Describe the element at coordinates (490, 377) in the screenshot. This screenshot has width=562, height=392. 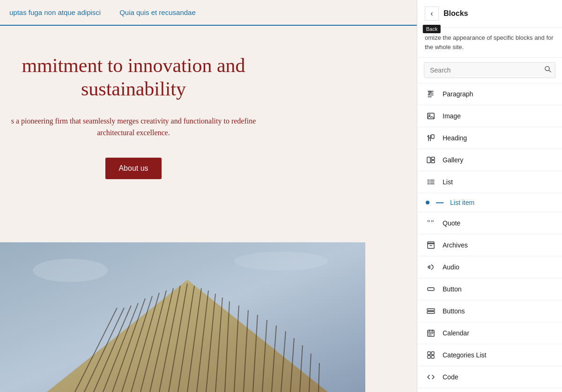
I see `block-item-code: Code` at that location.